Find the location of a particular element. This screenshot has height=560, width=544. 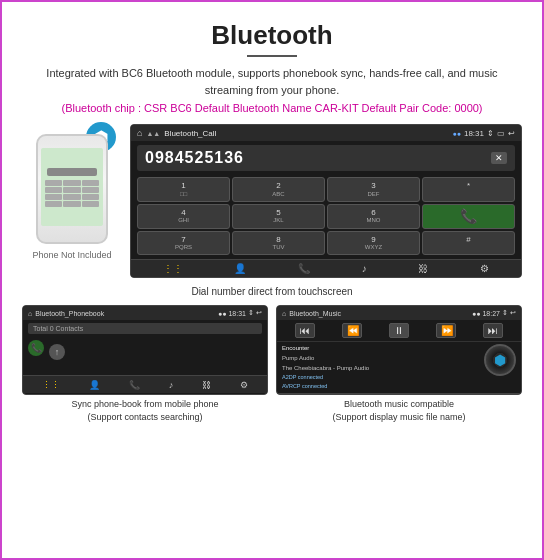

dial-display: 0984525136 ✕ is located at coordinates (326, 158).